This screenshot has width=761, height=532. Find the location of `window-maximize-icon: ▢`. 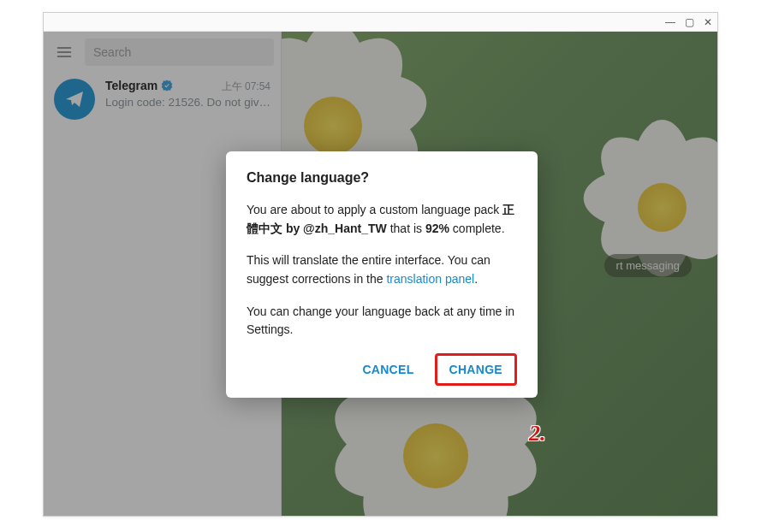

window-maximize-icon: ▢ is located at coordinates (689, 22).